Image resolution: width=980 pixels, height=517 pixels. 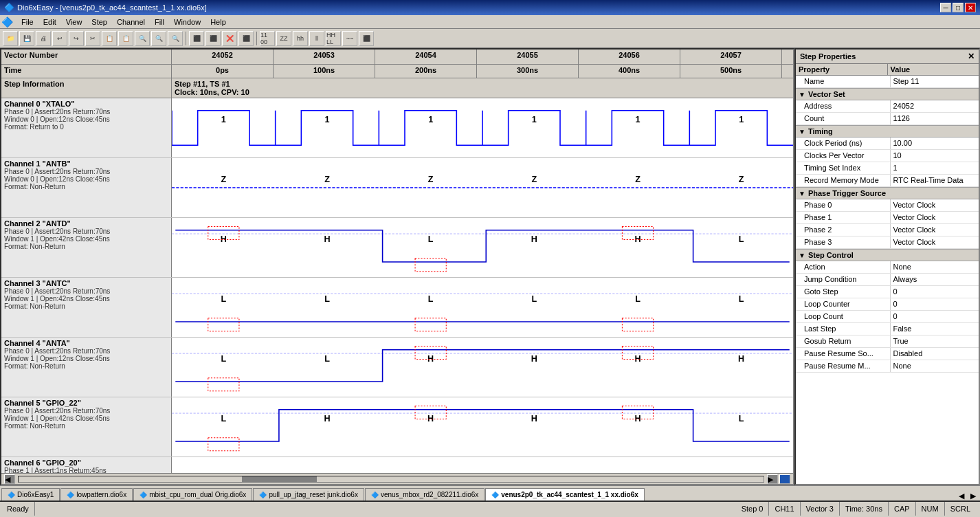 I want to click on toolbar-btn-8: 🔍, so click(x=142, y=38).